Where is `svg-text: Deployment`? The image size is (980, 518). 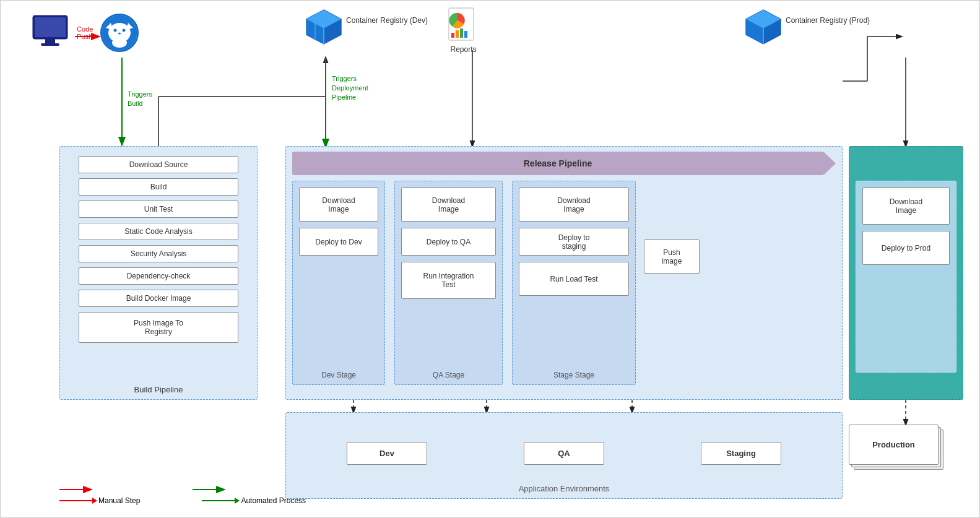 svg-text: Deployment is located at coordinates (350, 88).